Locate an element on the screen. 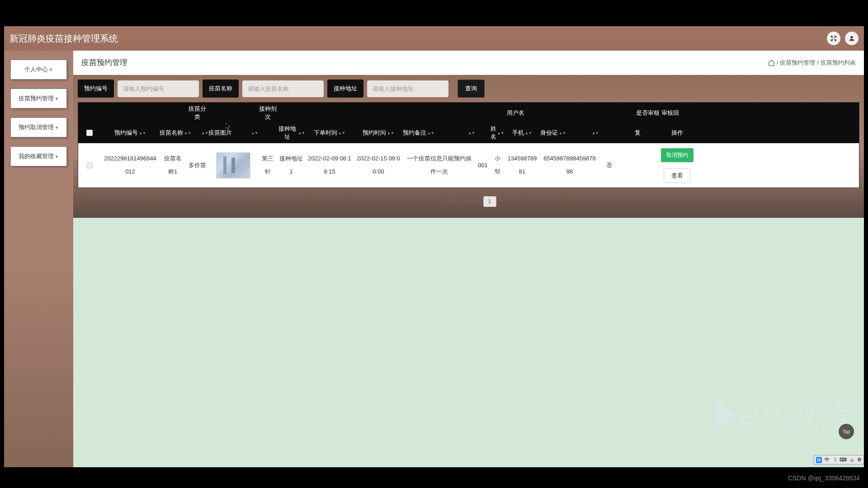 This screenshot has width=868, height=488. sidebar-item-label: 疫苗预约管理 is located at coordinates (36, 99).